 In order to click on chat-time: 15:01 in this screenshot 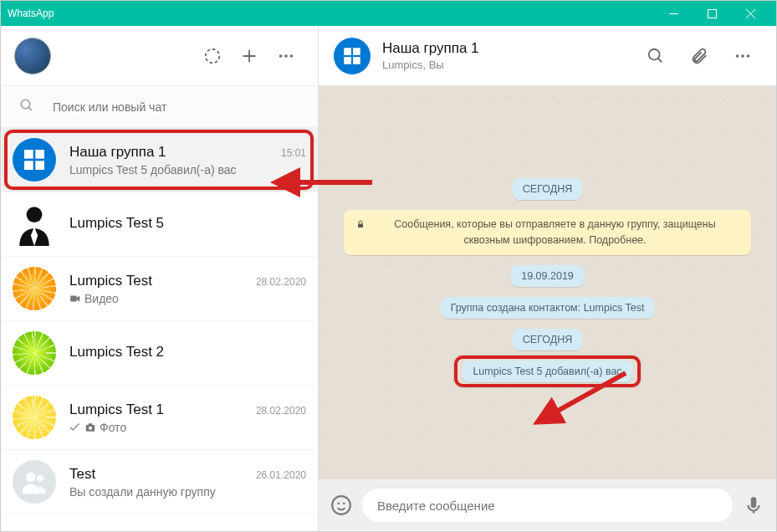, I will do `click(294, 153)`.